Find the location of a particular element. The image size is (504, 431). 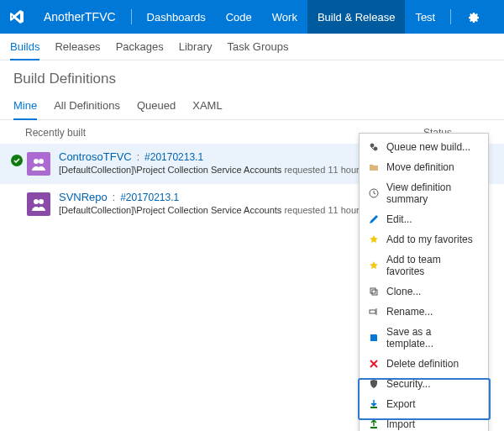

save-icon is located at coordinates (374, 338).